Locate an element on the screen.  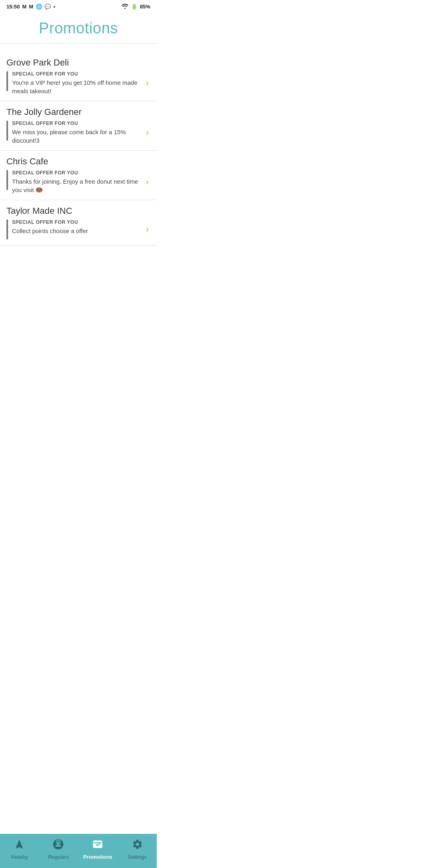
status-bar: 15:50 M M 🌐 💬 • 🔋 85% is located at coordinates (78, 6).